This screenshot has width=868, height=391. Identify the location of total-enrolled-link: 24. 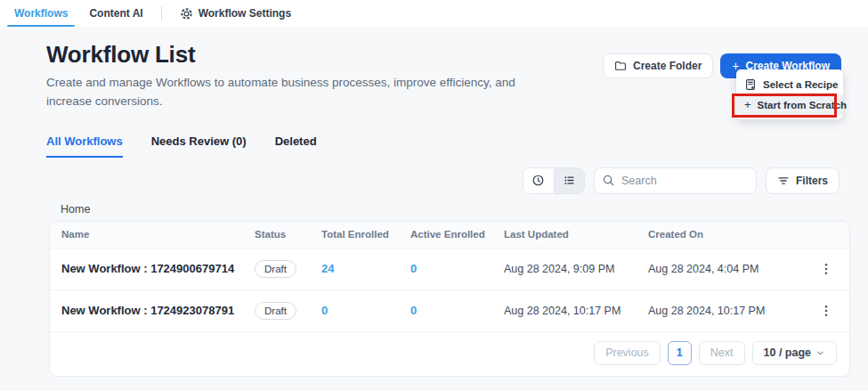
(366, 269).